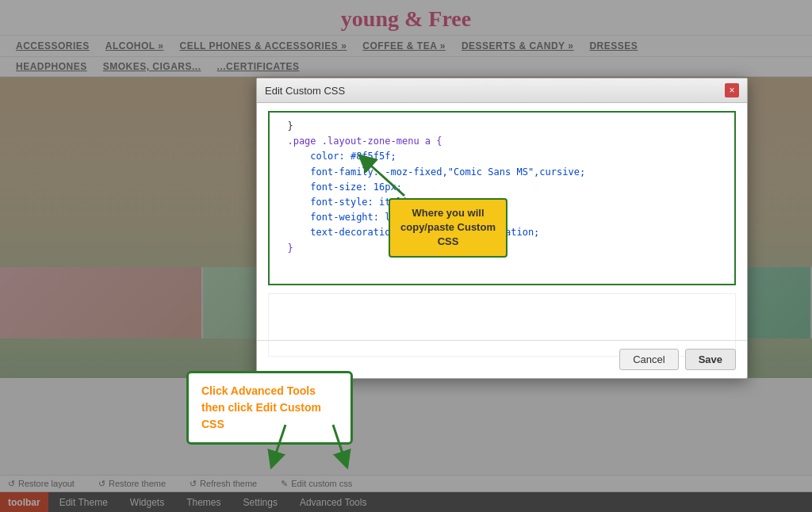  Describe the element at coordinates (262, 407) in the screenshot. I see `callout-text: Click Advanced Tools then click Edit Cus…` at that location.